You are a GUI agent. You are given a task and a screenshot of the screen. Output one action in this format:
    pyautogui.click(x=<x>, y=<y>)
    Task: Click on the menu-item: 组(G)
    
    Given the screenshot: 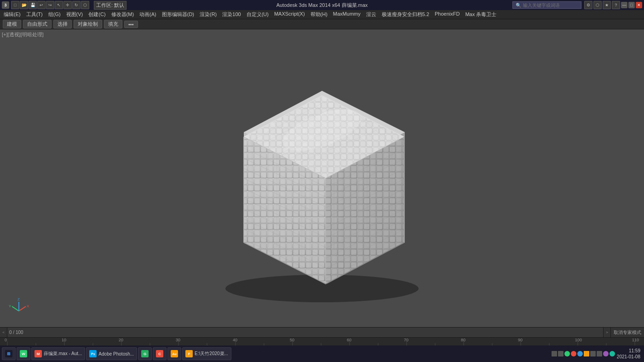 What is the action you would take?
    pyautogui.click(x=54, y=15)
    